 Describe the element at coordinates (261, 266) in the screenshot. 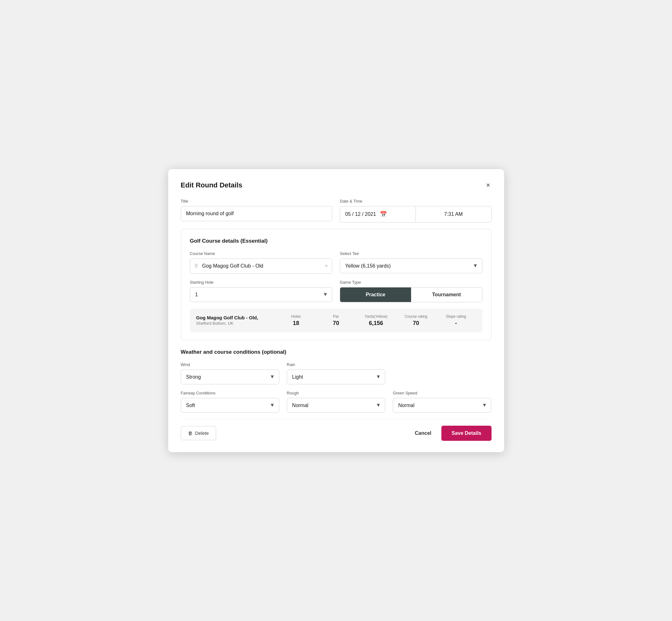

I see `course-name-input` at that location.